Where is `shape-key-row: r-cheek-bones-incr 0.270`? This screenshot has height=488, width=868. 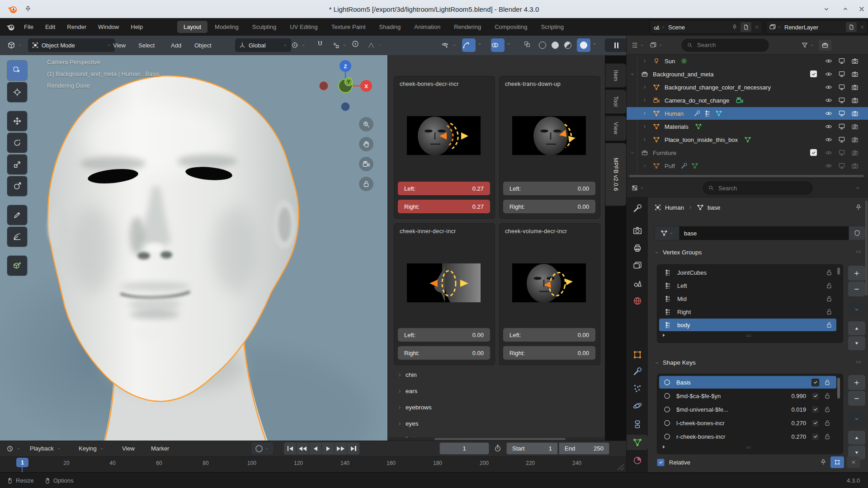
shape-key-row: r-cheek-bones-incr 0.270 is located at coordinates (748, 436).